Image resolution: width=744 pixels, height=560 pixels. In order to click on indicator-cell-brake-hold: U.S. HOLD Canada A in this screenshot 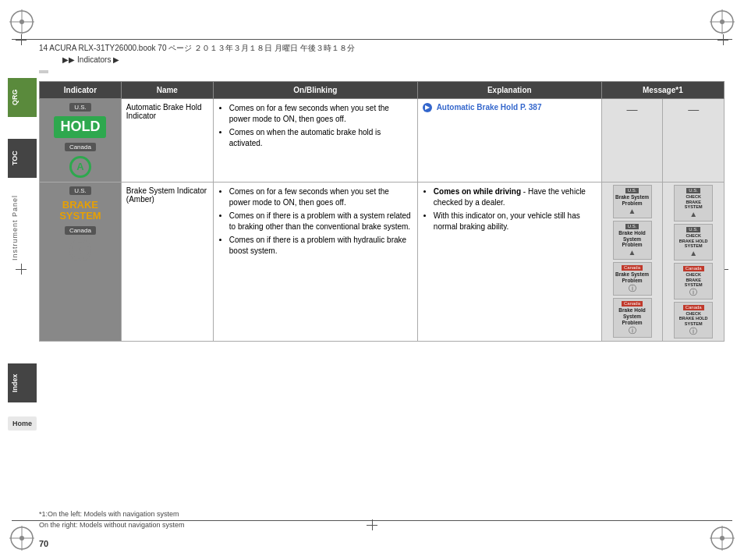, I will do `click(81, 140)`.